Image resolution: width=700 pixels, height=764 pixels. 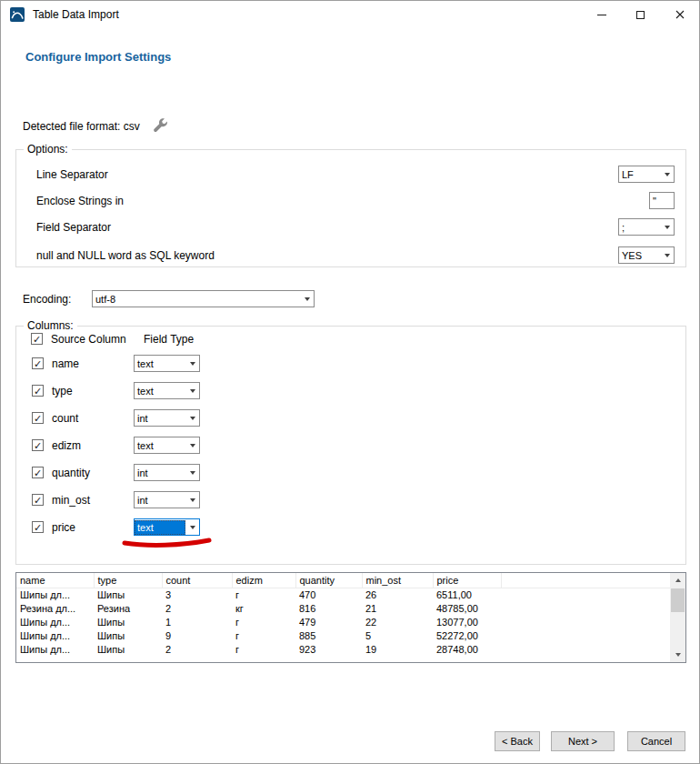 I want to click on field-type-value-edizm: text, so click(x=160, y=446).